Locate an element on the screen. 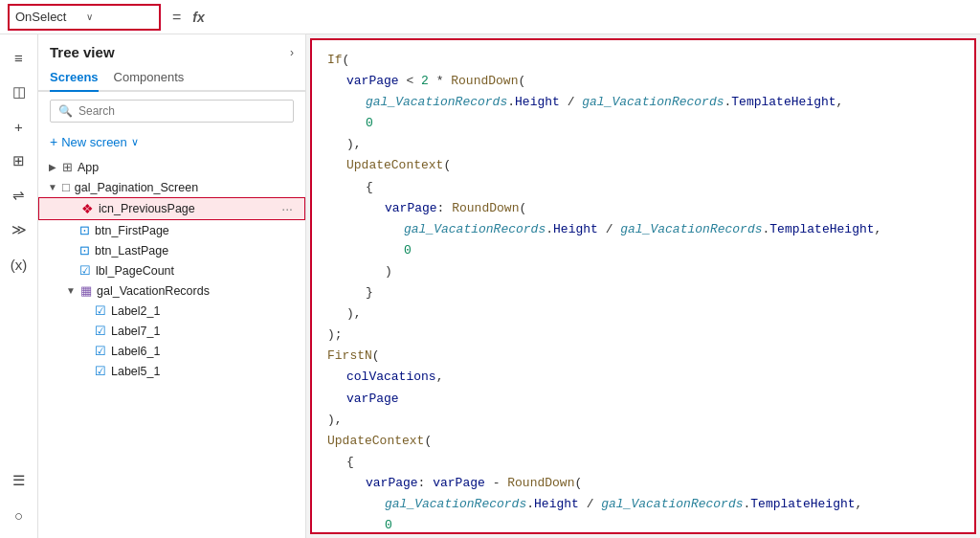 This screenshot has height=538, width=980. plus-icon: + is located at coordinates (54, 142).